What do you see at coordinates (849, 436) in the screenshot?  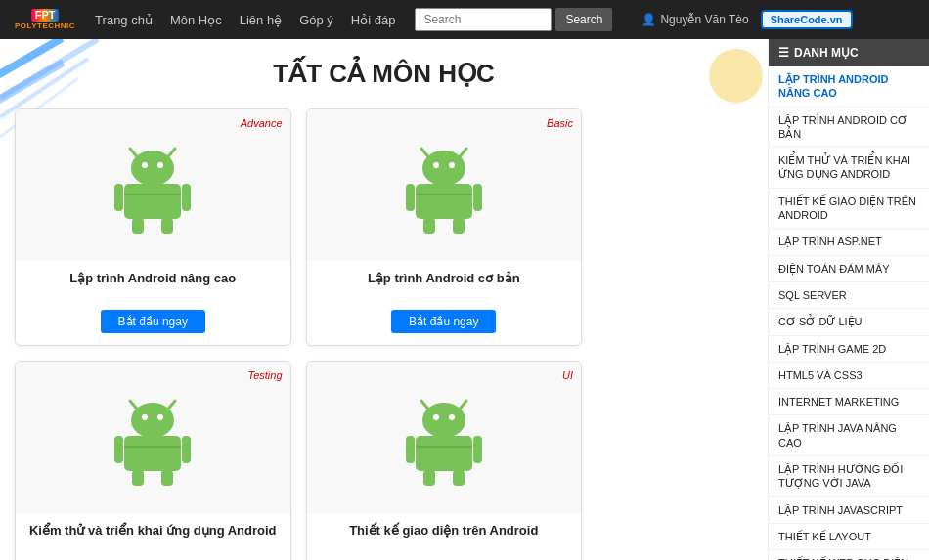 I see `sidebar-item-11: LẬP TRÌNH JAVA NÂNG CAO` at bounding box center [849, 436].